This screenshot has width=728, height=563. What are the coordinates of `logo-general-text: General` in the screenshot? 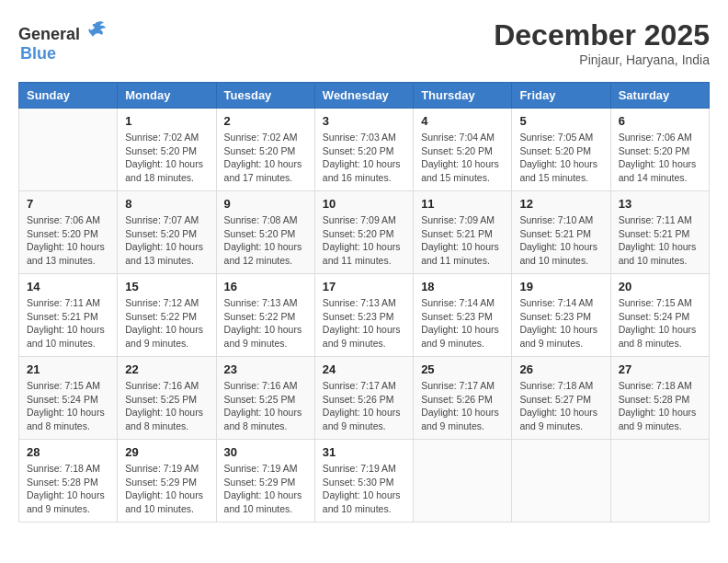 It's located at (50, 35).